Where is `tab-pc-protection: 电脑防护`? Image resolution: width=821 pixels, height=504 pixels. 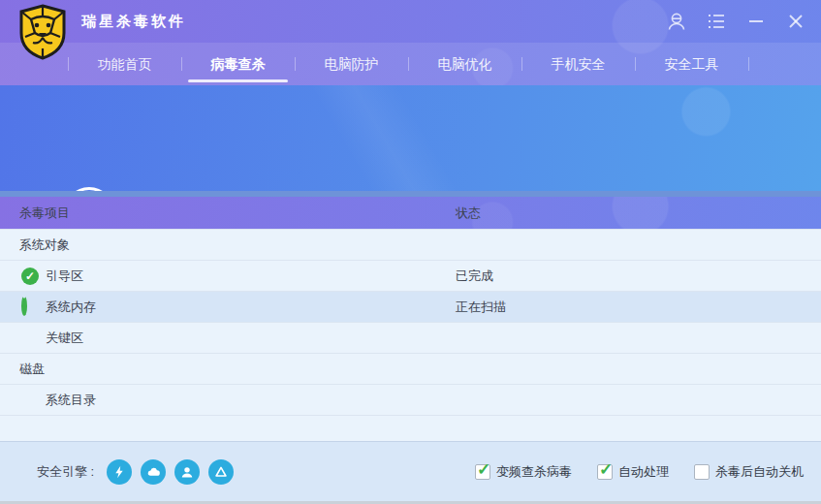 tab-pc-protection: 电脑防护 is located at coordinates (351, 64).